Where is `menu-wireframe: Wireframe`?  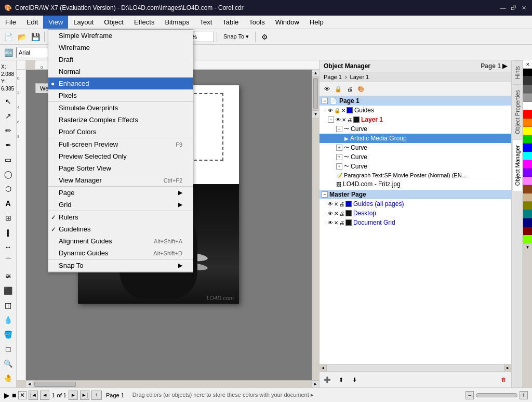
menu-wireframe: Wireframe is located at coordinates (121, 48).